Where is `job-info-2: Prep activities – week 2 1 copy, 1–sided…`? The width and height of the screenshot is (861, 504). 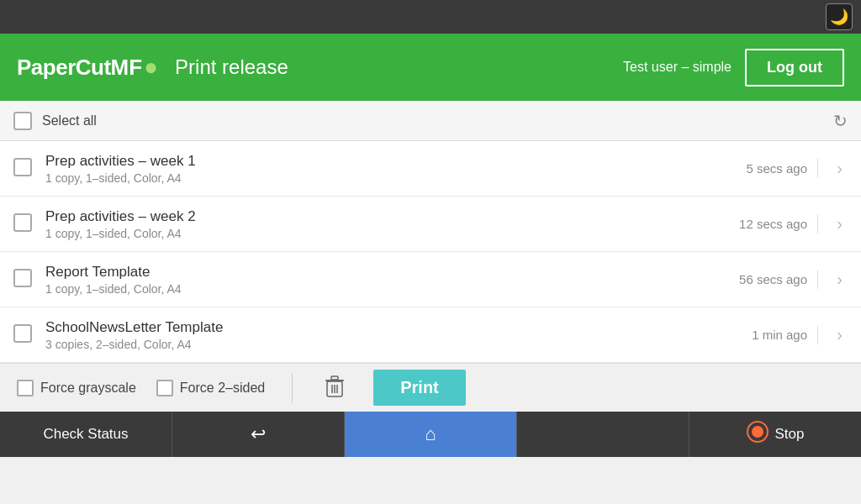 job-info-2: Prep activities – week 2 1 copy, 1–sided… is located at coordinates (392, 224).